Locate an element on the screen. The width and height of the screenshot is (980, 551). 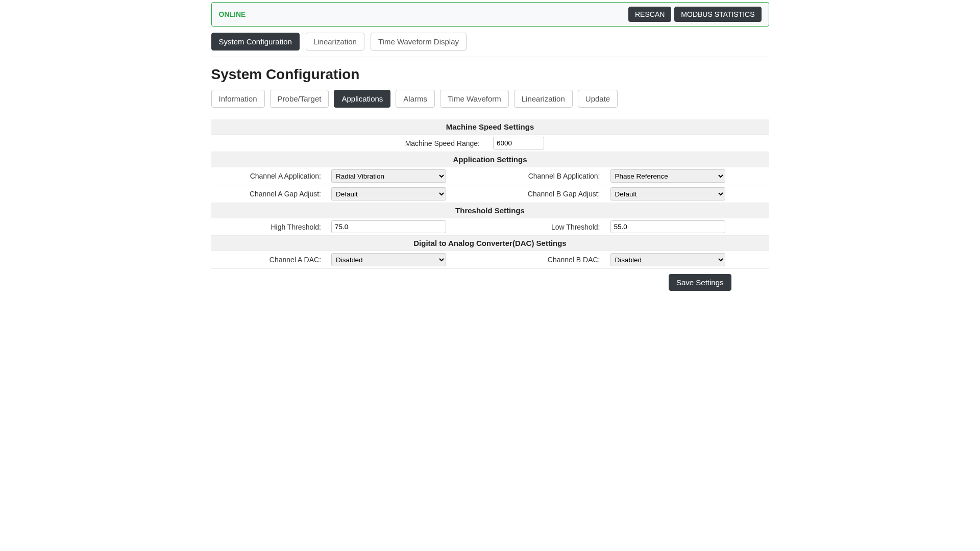
label-low-threshold: Low Threshold: is located at coordinates (549, 227).